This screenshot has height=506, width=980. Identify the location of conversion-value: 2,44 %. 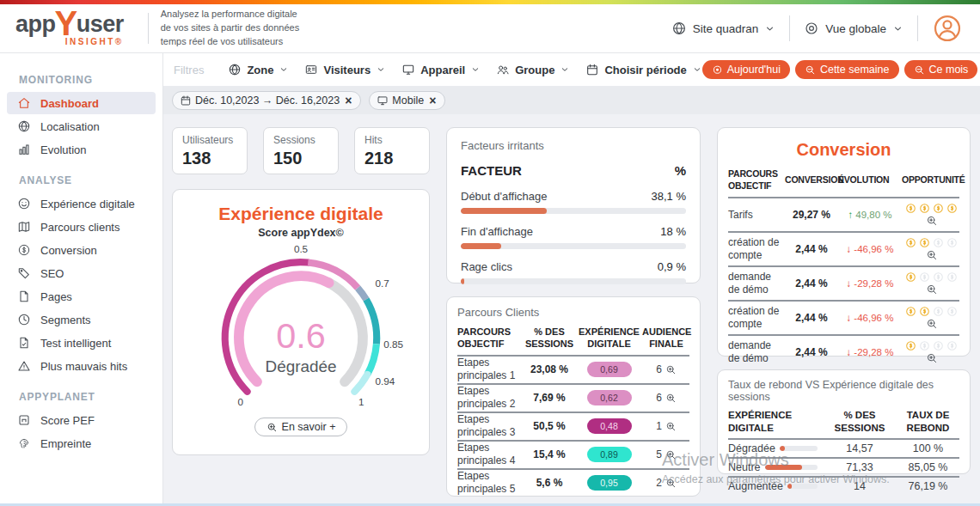
(812, 249).